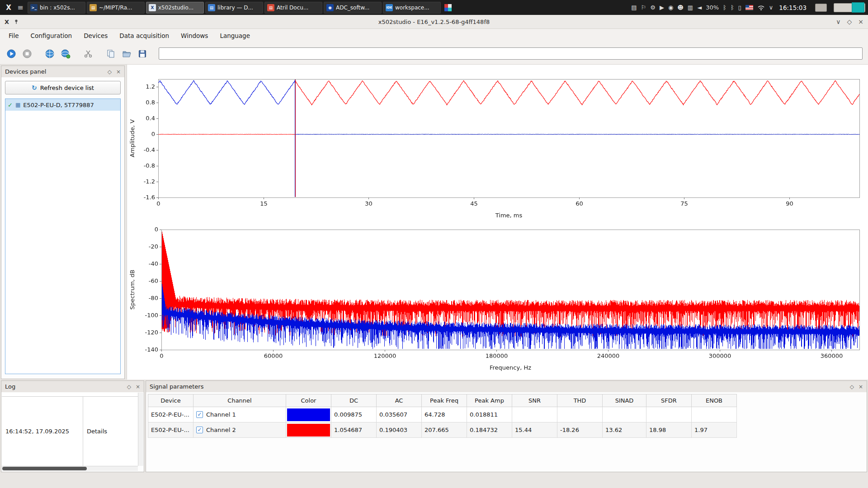 This screenshot has width=868, height=488. What do you see at coordinates (44, 469) in the screenshot?
I see `scrollbar-thumb` at bounding box center [44, 469].